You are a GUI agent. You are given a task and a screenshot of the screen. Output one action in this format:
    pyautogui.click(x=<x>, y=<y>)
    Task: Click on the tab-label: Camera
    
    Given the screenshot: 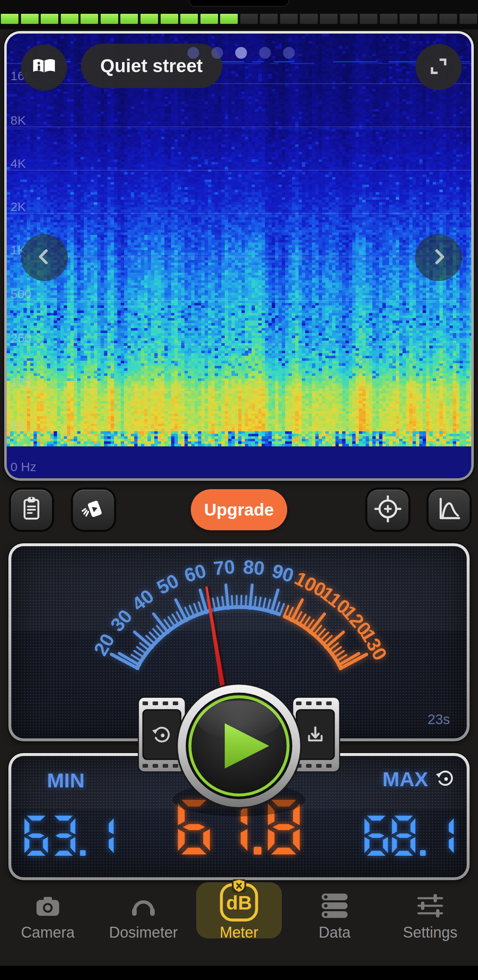 What is the action you would take?
    pyautogui.click(x=48, y=933)
    